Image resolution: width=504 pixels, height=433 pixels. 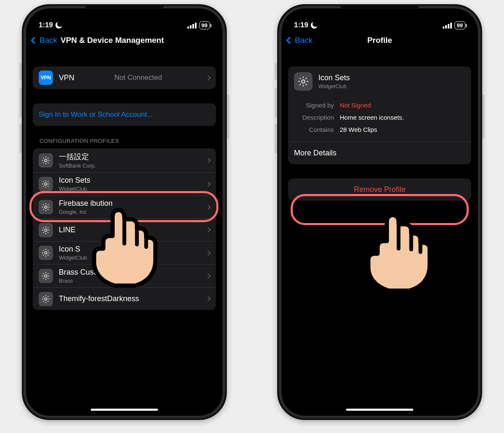 I want to click on profile-row: 一括設定 SoftBank Corp., so click(x=124, y=160).